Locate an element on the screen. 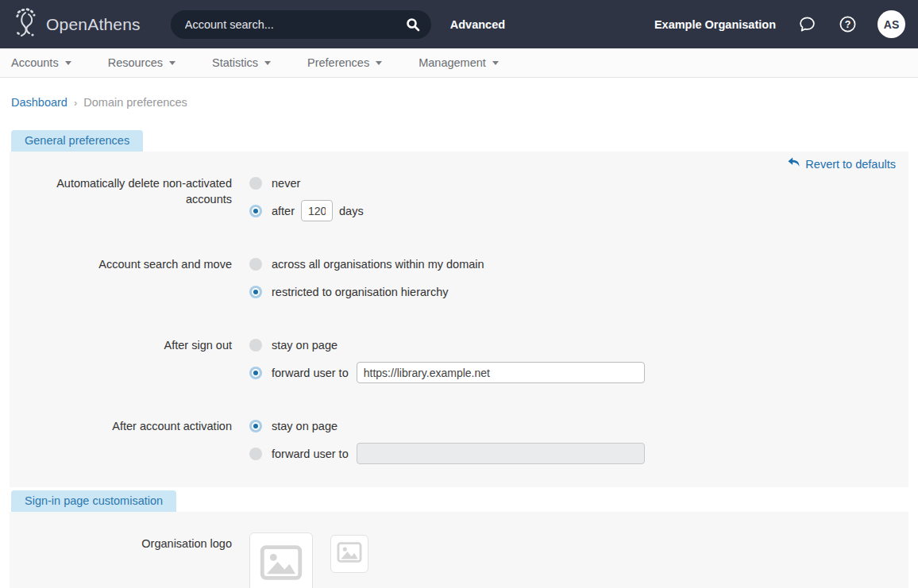 This screenshot has height=588, width=918. radio-after-days is located at coordinates (256, 211).